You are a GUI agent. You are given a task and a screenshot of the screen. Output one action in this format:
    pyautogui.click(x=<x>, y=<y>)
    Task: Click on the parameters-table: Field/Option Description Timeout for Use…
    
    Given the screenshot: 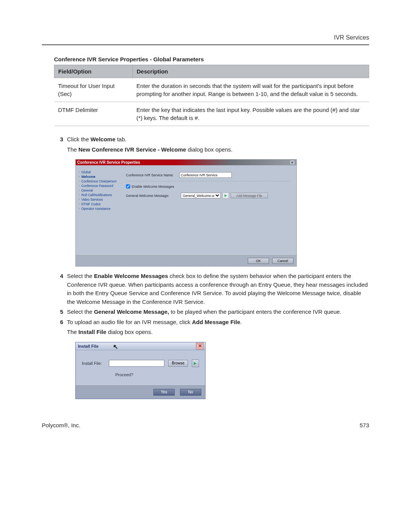 What is the action you would take?
    pyautogui.click(x=212, y=95)
    